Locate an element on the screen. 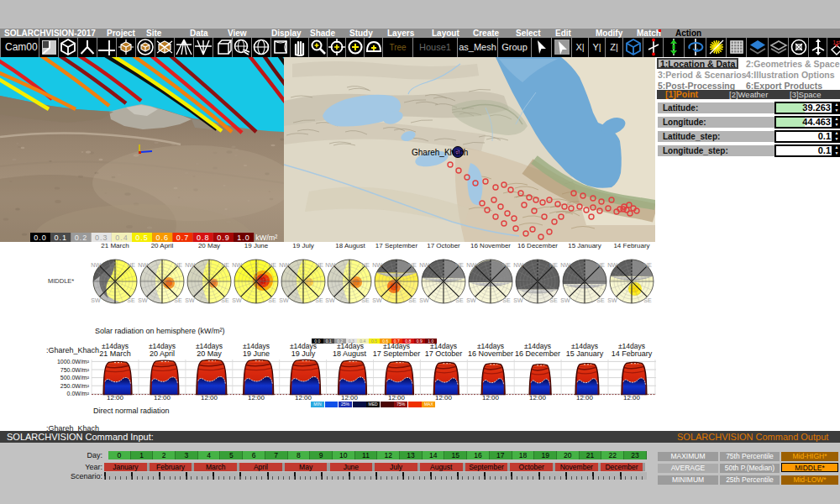  svg-text: 0.0 is located at coordinates (40, 238).